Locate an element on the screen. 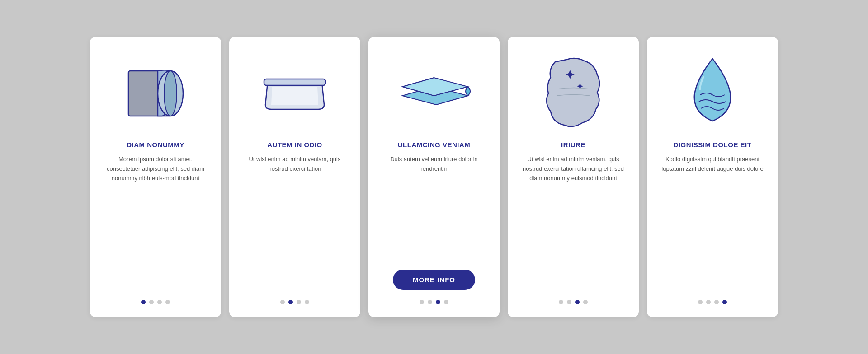 The width and height of the screenshot is (868, 354). card-3-dots is located at coordinates (434, 302).